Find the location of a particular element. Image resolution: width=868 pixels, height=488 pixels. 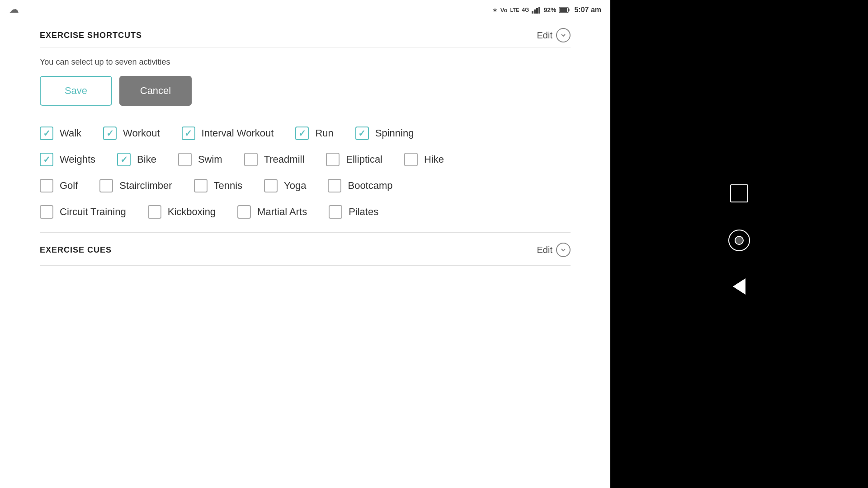

exercise-cues-edit-button: Edit is located at coordinates (554, 250).